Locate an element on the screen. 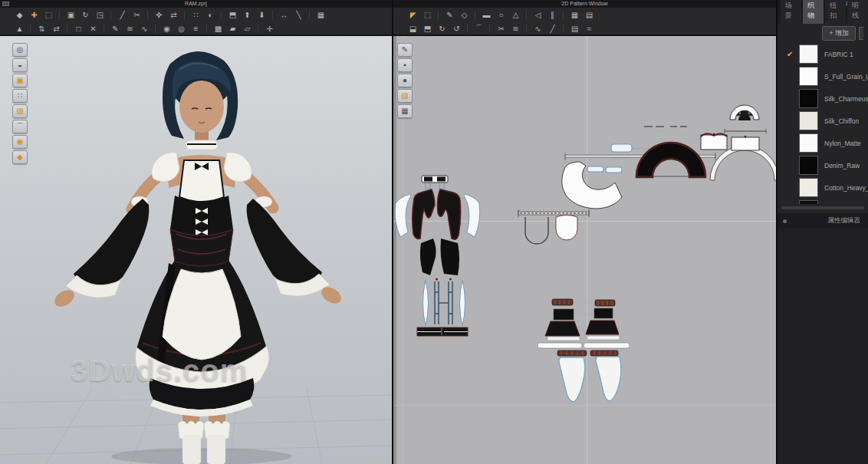 The image size is (868, 464). tool-tack-on-avatar: ⬒ is located at coordinates (233, 15).